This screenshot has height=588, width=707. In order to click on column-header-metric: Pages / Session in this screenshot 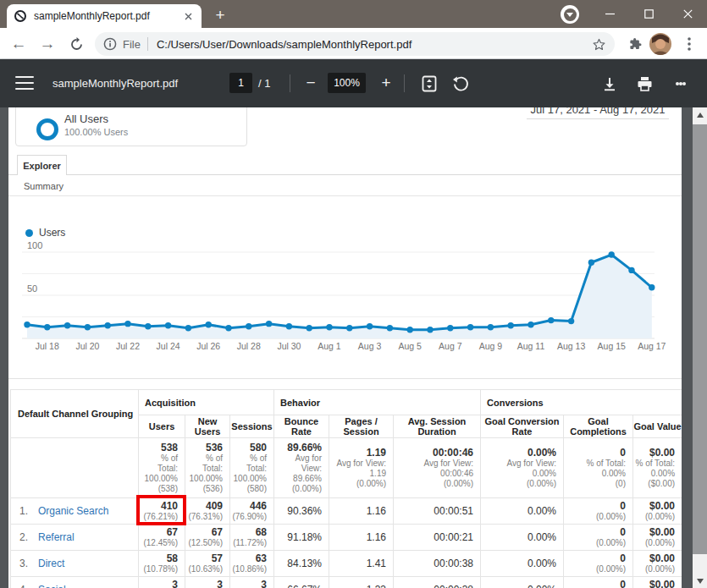, I will do `click(362, 426)`.